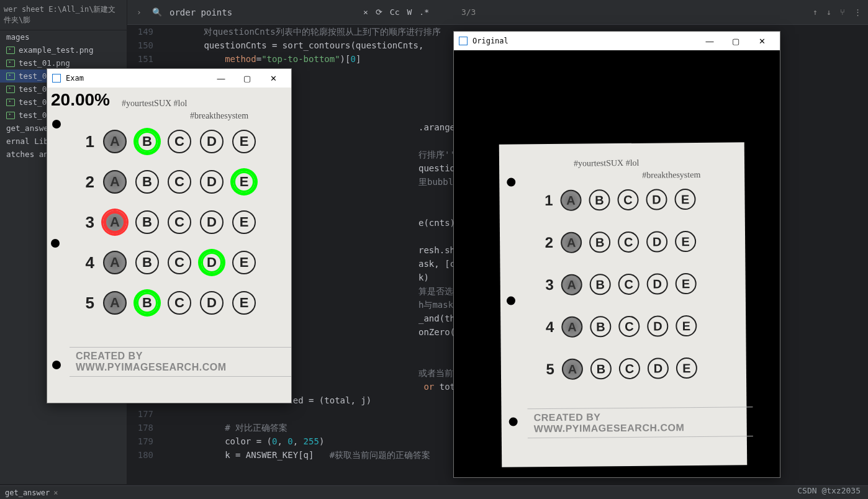 The image size is (868, 499). I want to click on tree-folder-images: mages, so click(63, 37).